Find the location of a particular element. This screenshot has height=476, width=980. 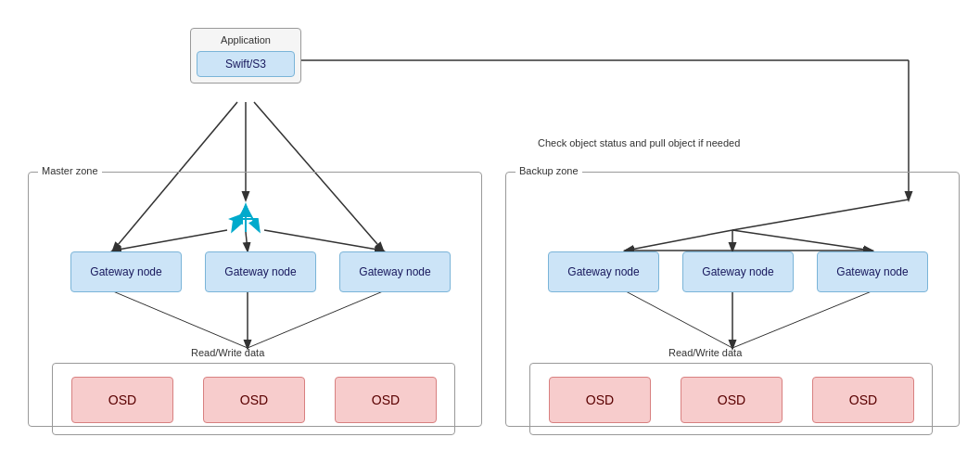

backup-gateway-node-2: Gateway node is located at coordinates (738, 272).